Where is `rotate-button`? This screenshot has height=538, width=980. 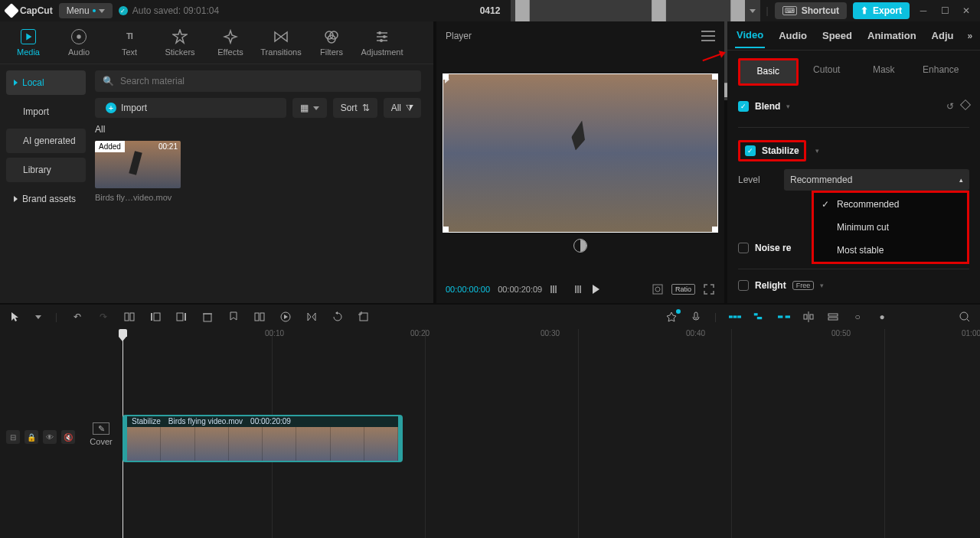
rotate-button is located at coordinates (338, 317).